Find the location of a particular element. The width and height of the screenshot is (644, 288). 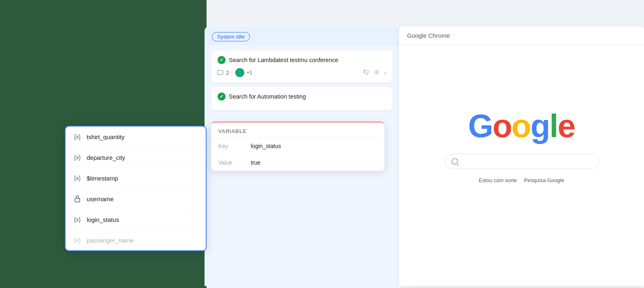

globe-plus-1: +1 is located at coordinates (249, 73).